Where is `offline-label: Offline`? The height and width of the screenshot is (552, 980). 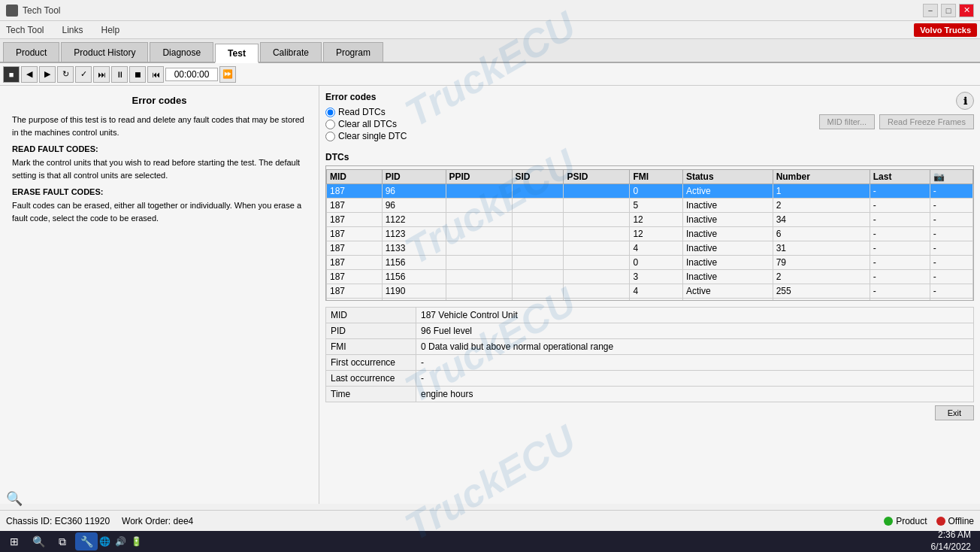 offline-label: Offline is located at coordinates (961, 521).